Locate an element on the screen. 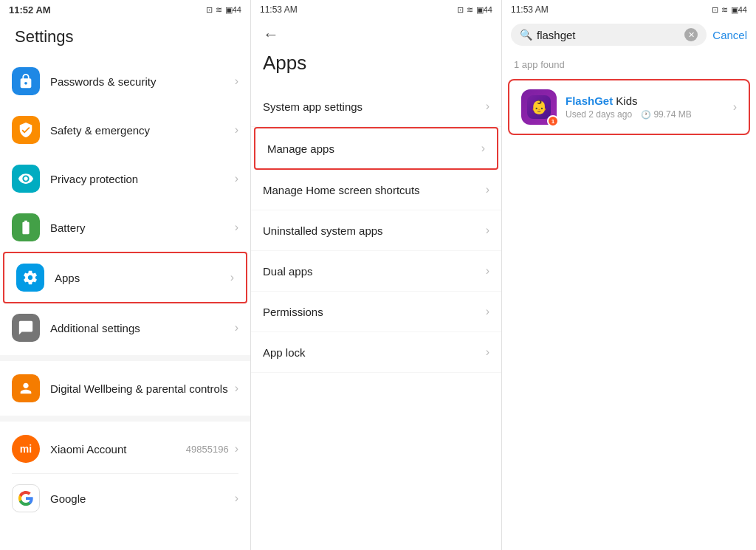 This screenshot has height=550, width=756. divider2 is located at coordinates (126, 419).